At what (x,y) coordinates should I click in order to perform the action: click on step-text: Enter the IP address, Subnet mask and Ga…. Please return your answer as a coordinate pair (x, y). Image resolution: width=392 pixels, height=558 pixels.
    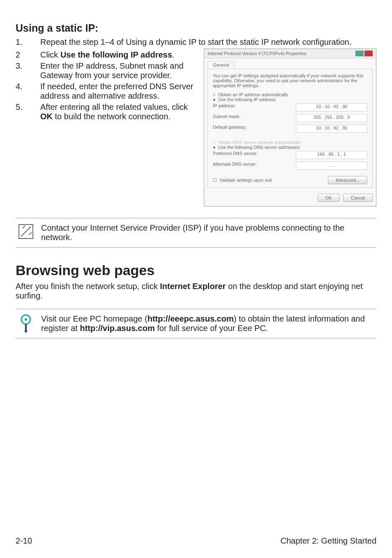
    Looking at the image, I should click on (118, 71).